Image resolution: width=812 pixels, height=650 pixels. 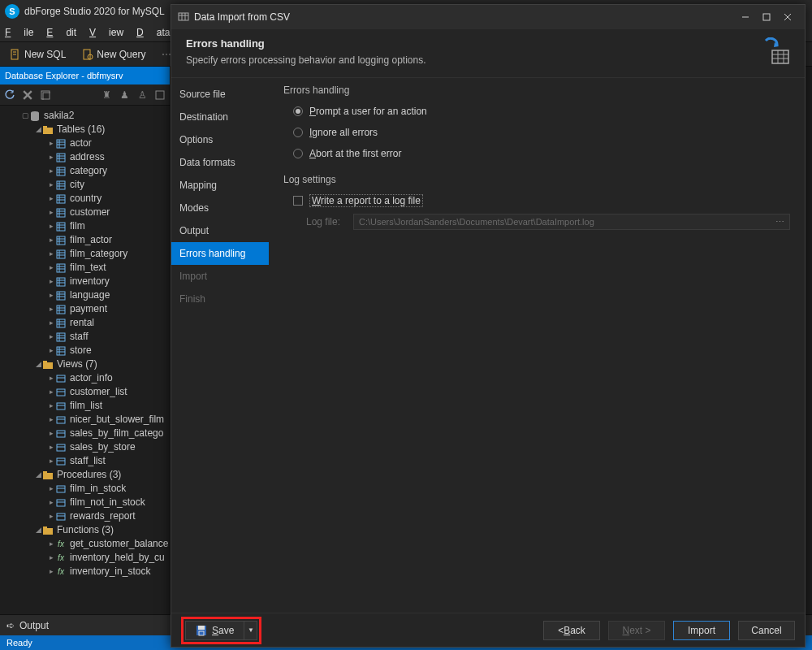 I want to click on wizard-step-data-formats: Data formats, so click(x=220, y=162).